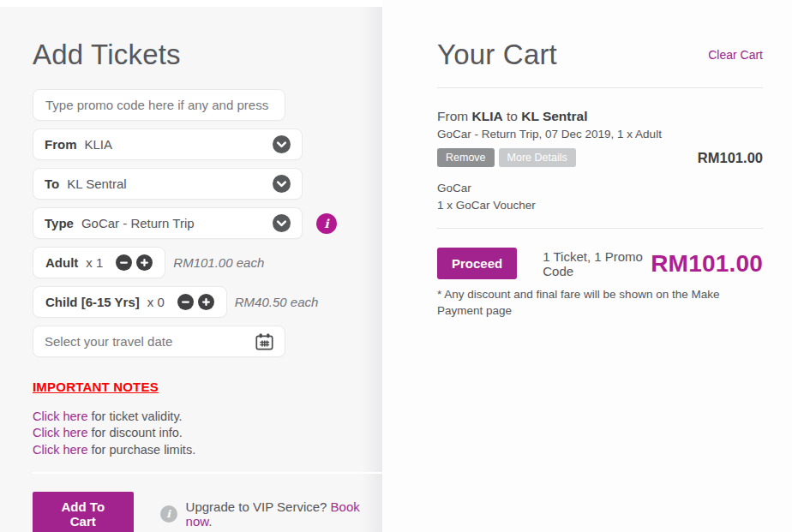  Describe the element at coordinates (327, 224) in the screenshot. I see `type-info-icon: i` at that location.